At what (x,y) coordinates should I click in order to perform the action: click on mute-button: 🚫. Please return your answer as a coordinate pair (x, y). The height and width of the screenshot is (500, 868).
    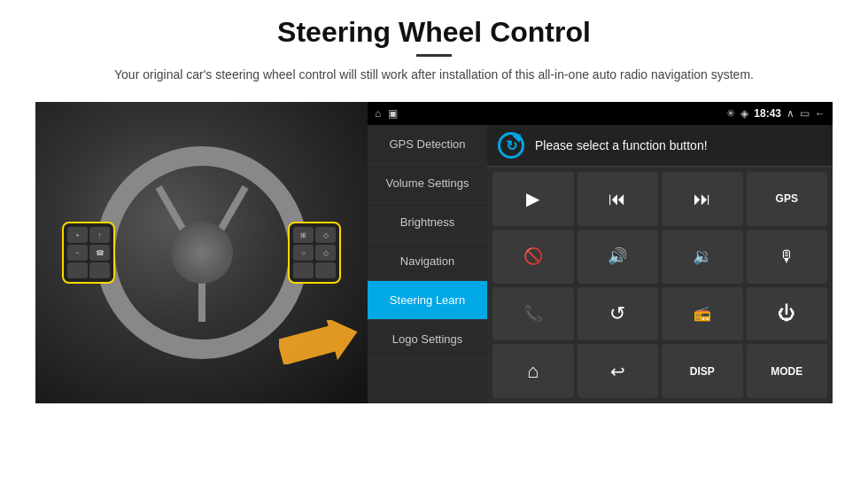
    Looking at the image, I should click on (533, 257).